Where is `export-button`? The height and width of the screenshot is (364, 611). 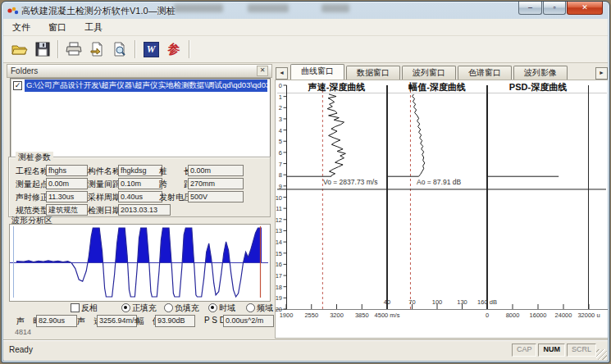 export-button is located at coordinates (97, 49).